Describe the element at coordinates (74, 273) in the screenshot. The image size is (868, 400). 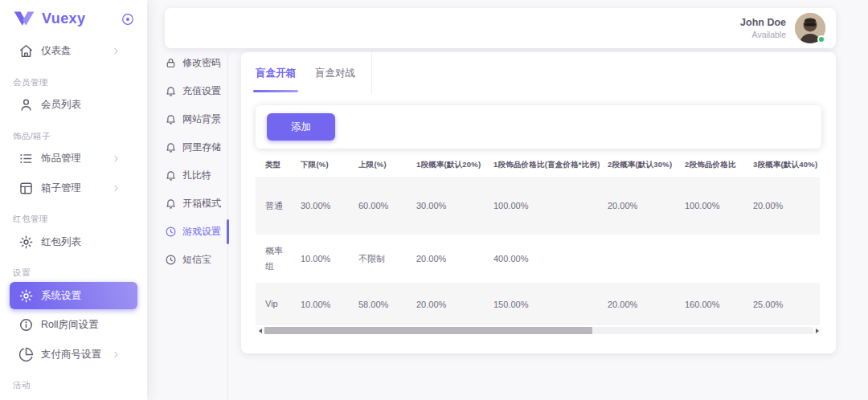
I see `sidebar-section-settings: 设置` at that location.